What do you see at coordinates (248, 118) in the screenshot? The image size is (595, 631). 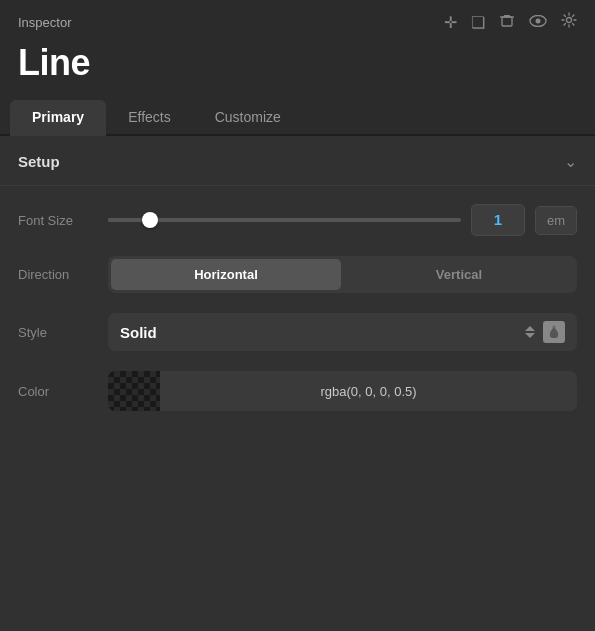 I see `tab-customize: Customize` at bounding box center [248, 118].